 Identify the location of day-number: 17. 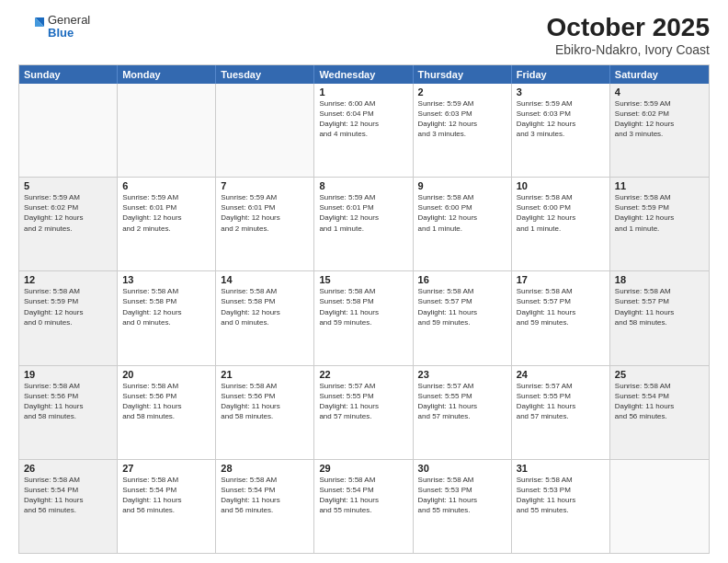
(561, 280).